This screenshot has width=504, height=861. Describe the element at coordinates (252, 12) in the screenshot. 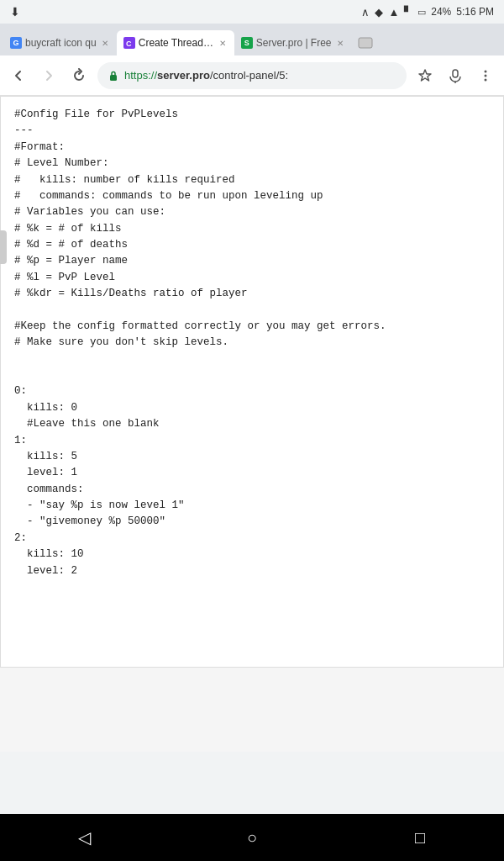

I see `status-bar: ⬇ ∧ ◆ ▲ ▘ ▭ 24% 5:16 PM` at that location.